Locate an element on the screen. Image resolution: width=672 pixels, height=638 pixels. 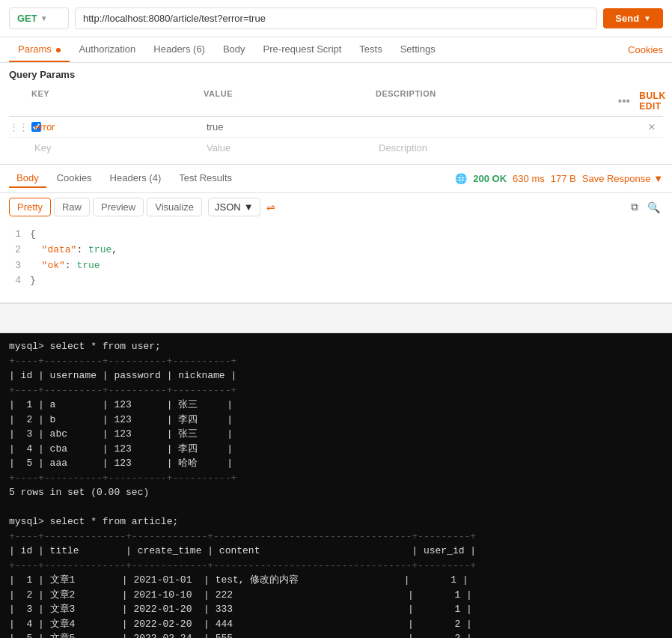
tab-body-label: Body is located at coordinates (234, 49).